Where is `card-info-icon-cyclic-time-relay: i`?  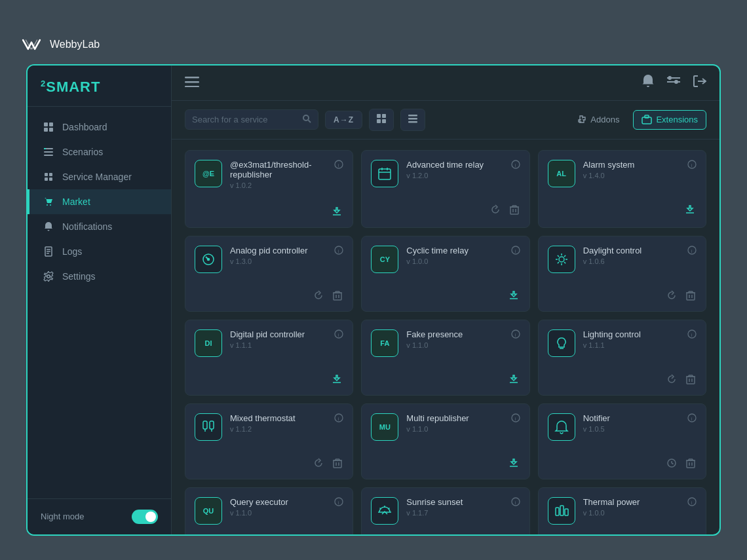 card-info-icon-cyclic-time-relay: i is located at coordinates (516, 252).